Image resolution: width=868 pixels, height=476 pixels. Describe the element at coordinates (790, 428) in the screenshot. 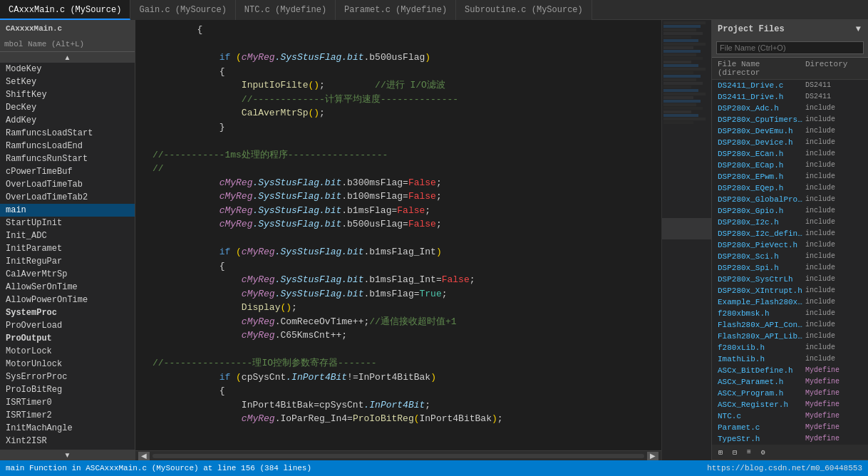

I see `file-row: Paramet.cMydefine` at that location.